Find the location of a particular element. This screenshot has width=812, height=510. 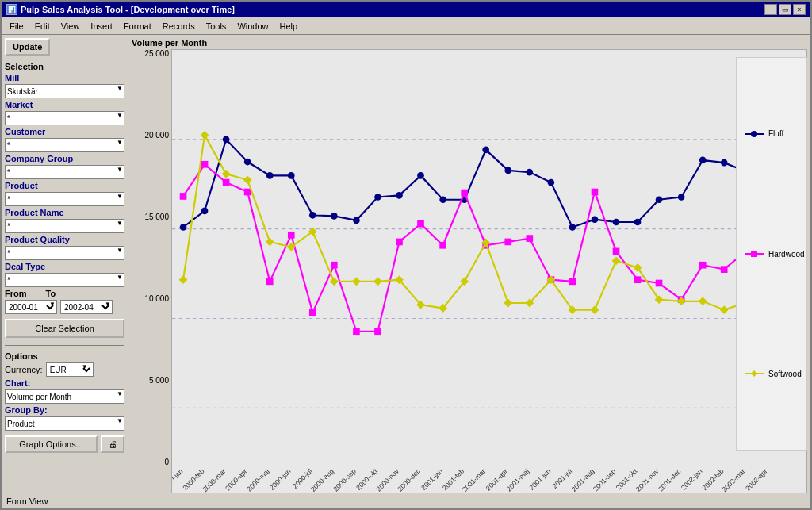

from-label: From is located at coordinates (16, 293).